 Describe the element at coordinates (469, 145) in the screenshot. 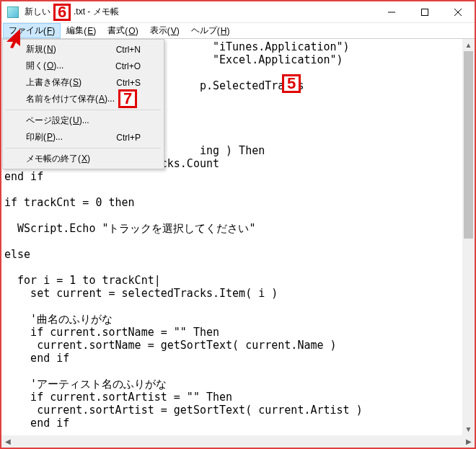

I see `scroll-thumb` at that location.